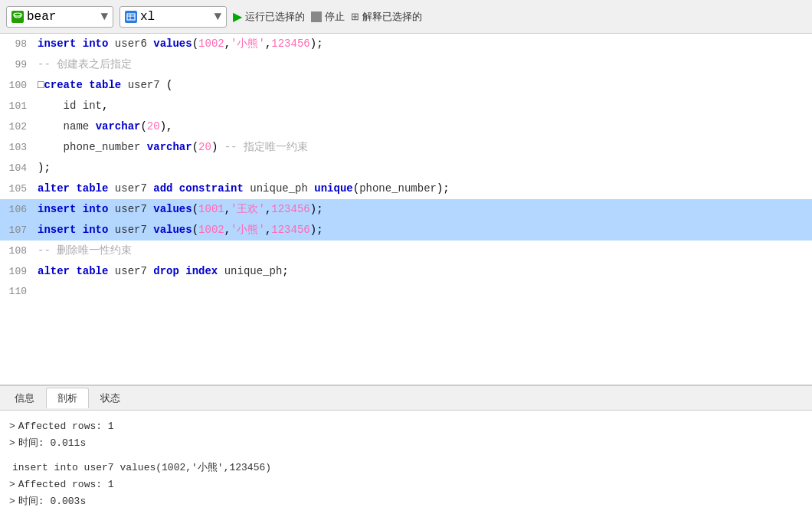  I want to click on code-line: 106insert into user7 values(1001,'王欢',12…, so click(406, 210).